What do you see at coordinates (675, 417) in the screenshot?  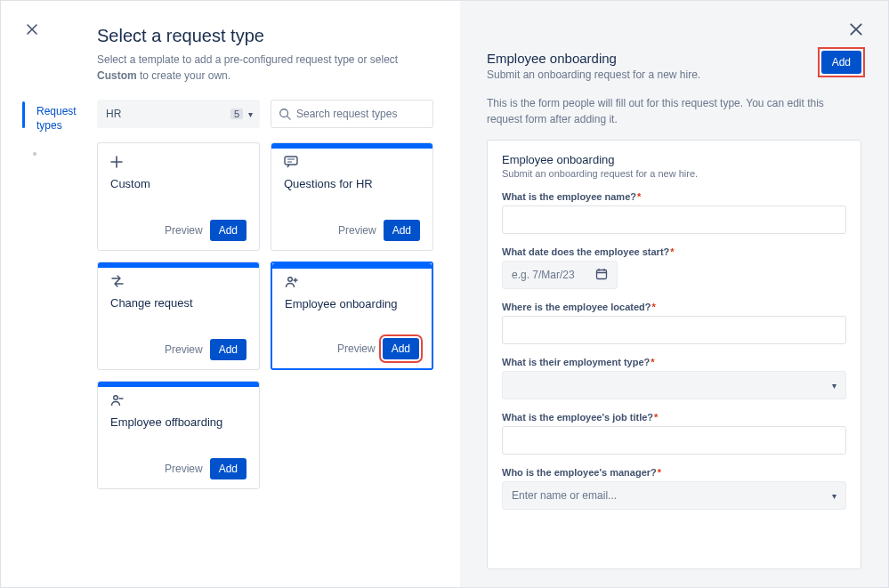 I see `field-label-job-title: What is the employee's job title?*` at bounding box center [675, 417].